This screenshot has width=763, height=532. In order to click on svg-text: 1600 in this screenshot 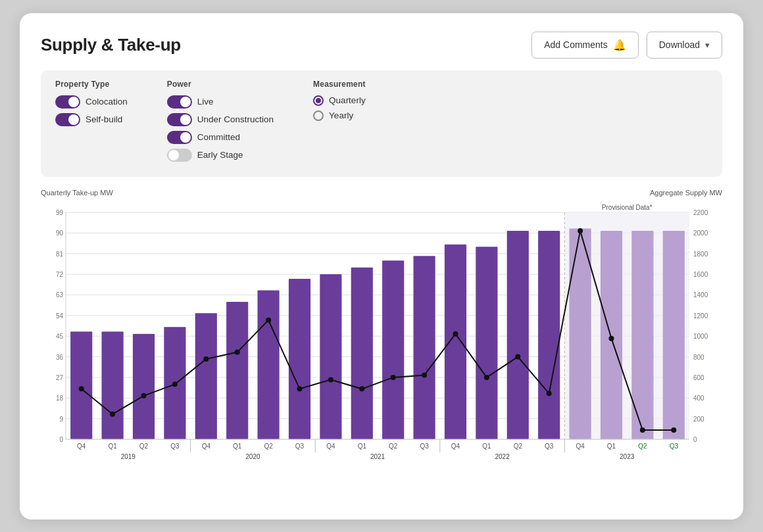, I will do `click(701, 275)`.